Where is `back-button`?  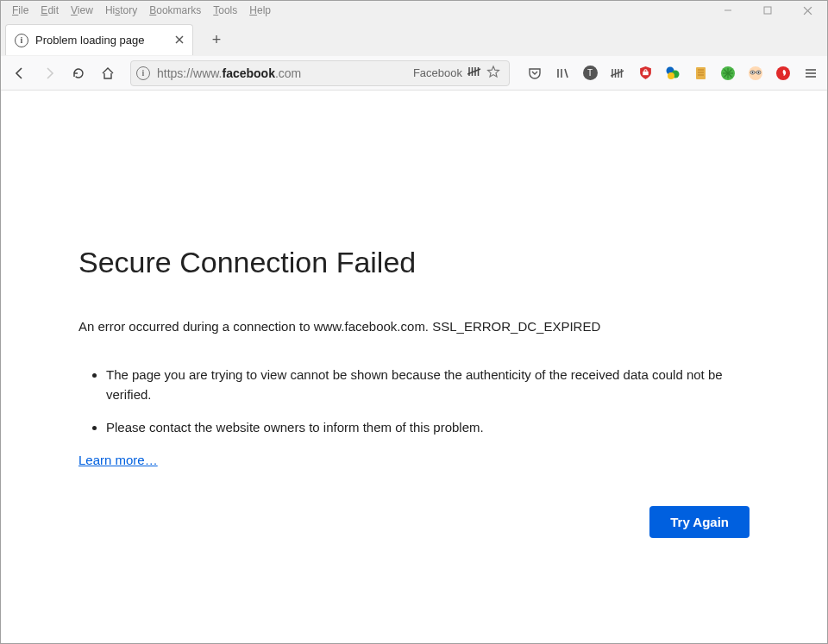 back-button is located at coordinates (20, 73).